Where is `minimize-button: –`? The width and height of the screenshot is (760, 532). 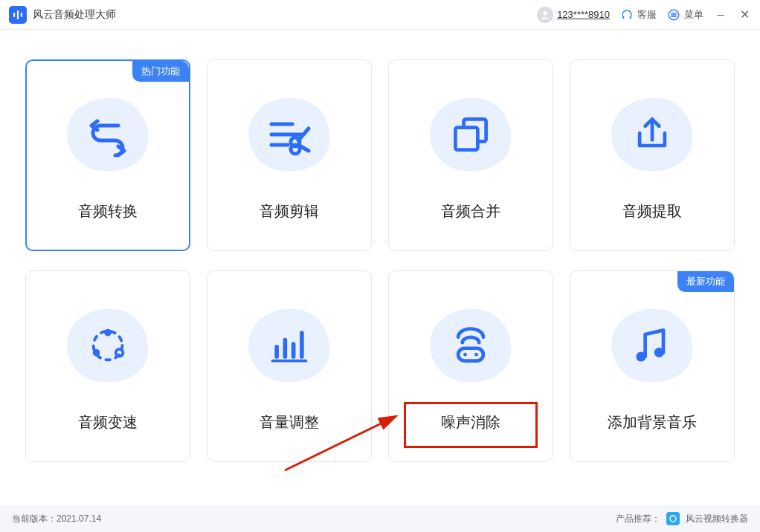
minimize-button: – is located at coordinates (721, 15).